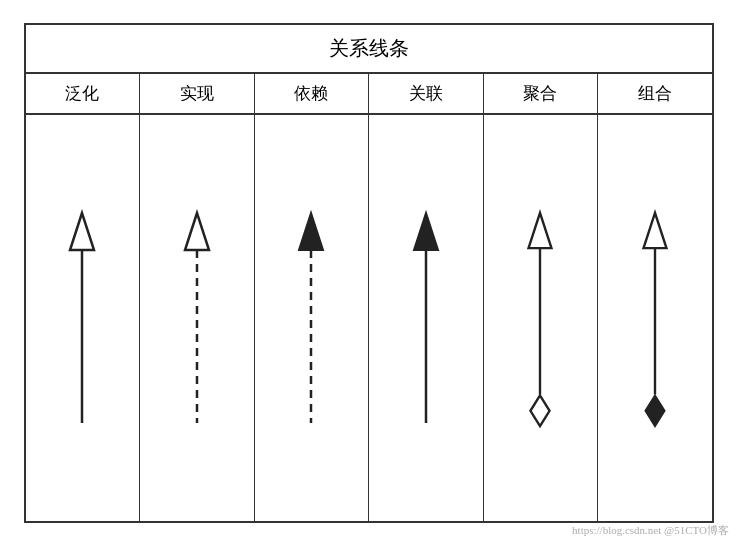  Describe the element at coordinates (312, 318) in the screenshot. I see `cell-dependency` at that location.